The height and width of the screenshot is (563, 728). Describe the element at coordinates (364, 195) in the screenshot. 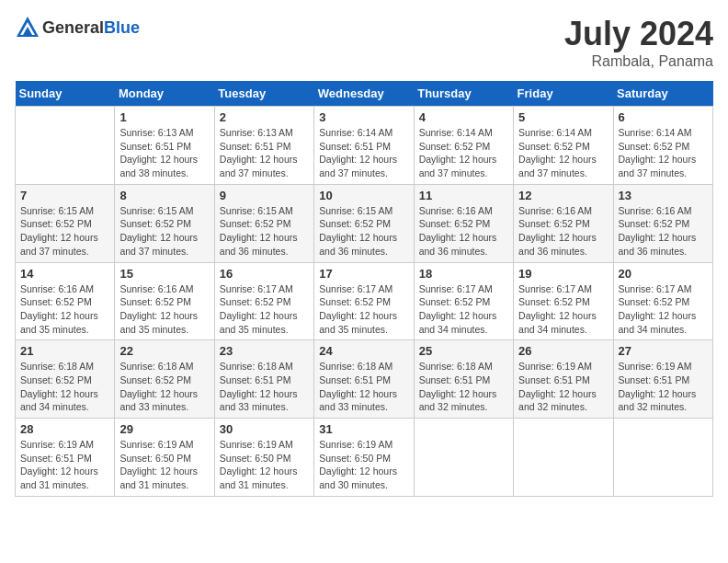

I see `day-number: 10` at that location.